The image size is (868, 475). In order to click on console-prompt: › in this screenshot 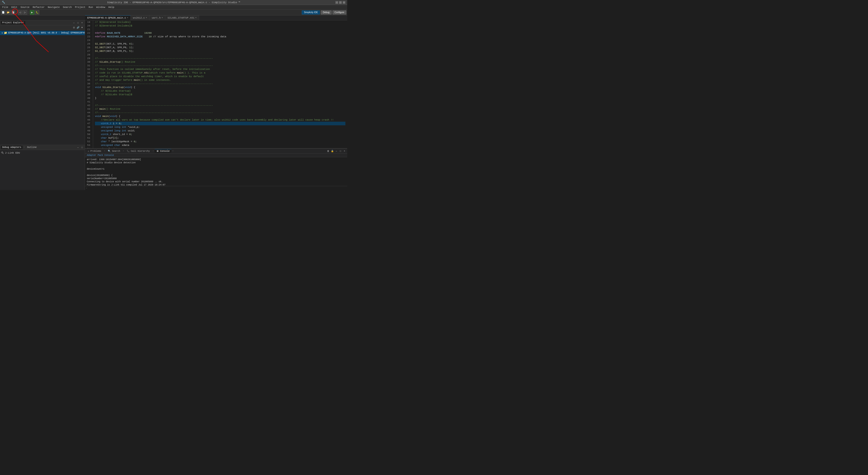, I will do `click(87, 188)`.